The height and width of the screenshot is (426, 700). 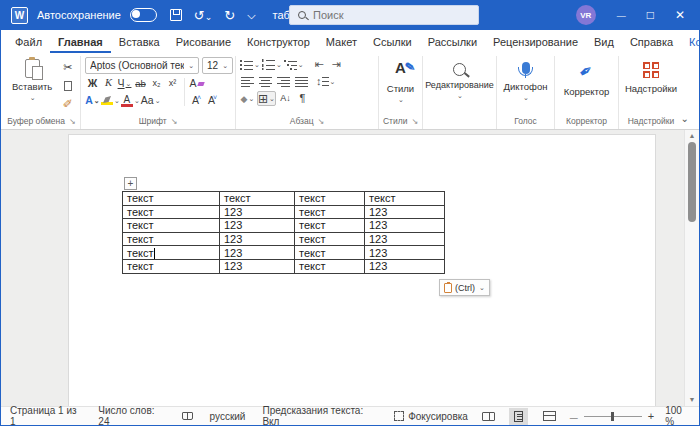 What do you see at coordinates (28, 42) in the screenshot?
I see `tab-file: Файл` at bounding box center [28, 42].